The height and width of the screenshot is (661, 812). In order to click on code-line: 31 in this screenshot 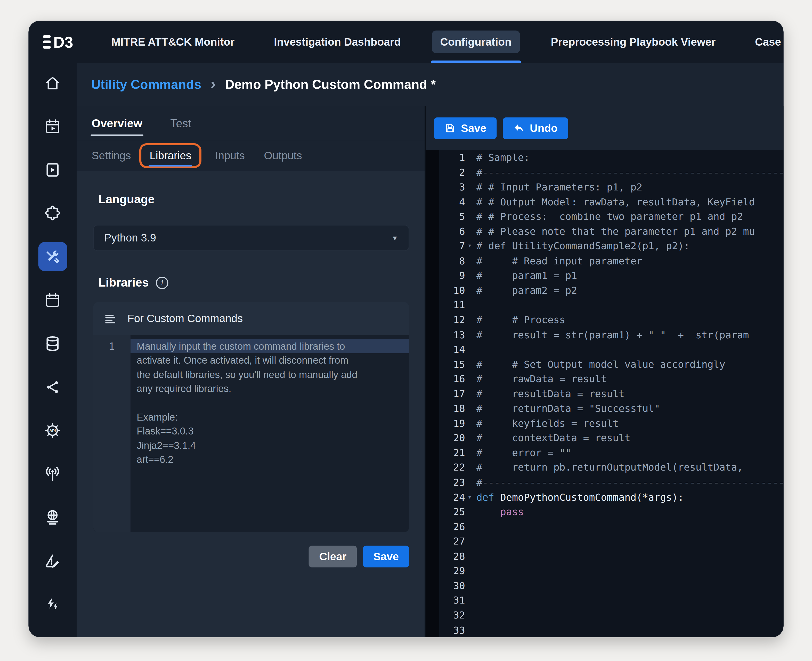, I will do `click(612, 600)`.